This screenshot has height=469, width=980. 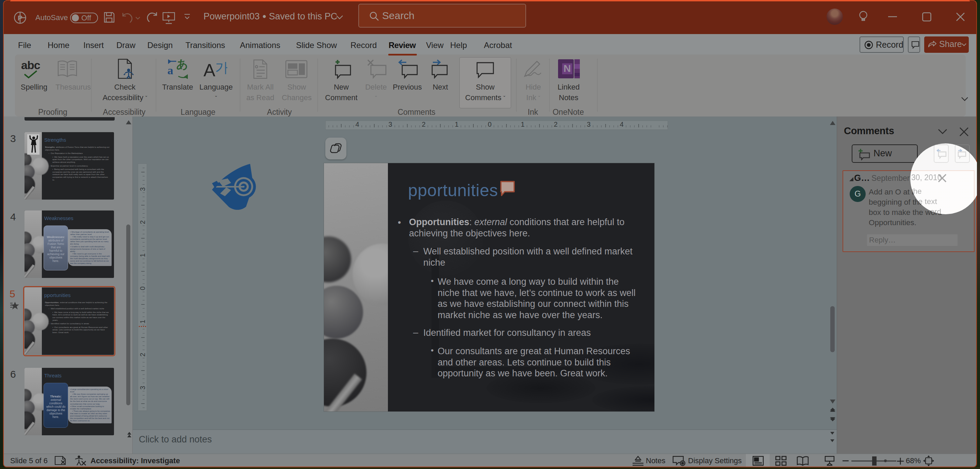 I want to click on svg-text: P, so click(x=20, y=18).